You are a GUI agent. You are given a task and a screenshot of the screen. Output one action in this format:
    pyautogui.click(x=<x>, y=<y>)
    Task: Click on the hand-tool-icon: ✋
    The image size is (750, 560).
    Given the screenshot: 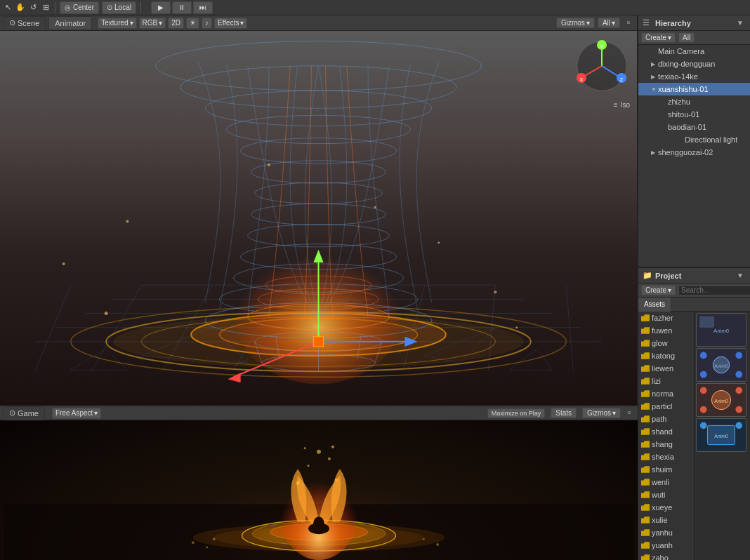 What is the action you would take?
    pyautogui.click(x=20, y=8)
    